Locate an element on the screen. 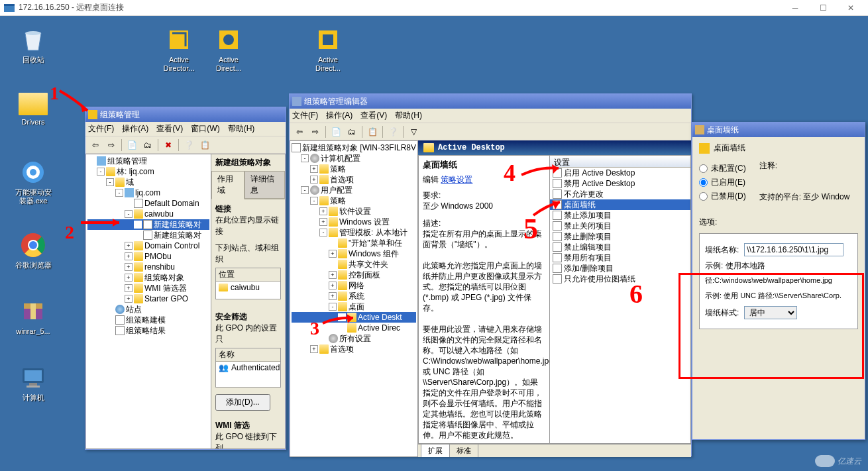  forward-button: ⇨ is located at coordinates (111, 145).